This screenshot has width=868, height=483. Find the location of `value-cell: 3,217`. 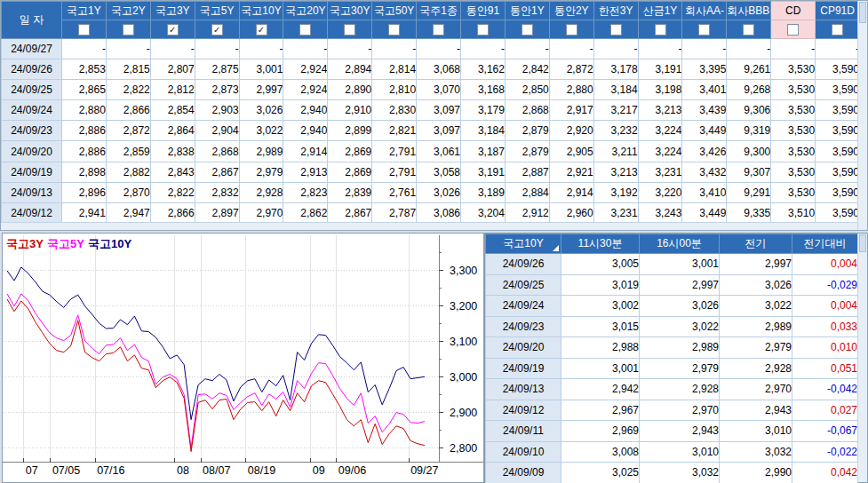

value-cell: 3,217 is located at coordinates (616, 110).